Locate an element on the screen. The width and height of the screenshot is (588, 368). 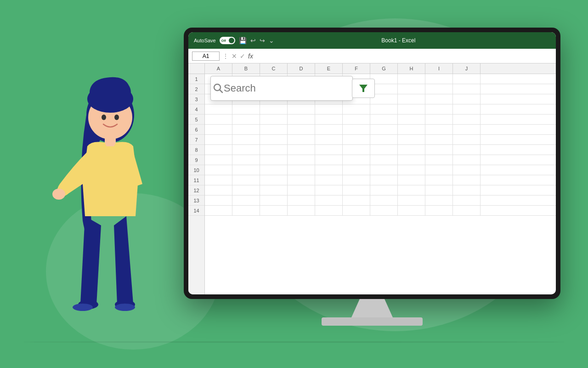
row-num-4: 4 is located at coordinates (197, 109).